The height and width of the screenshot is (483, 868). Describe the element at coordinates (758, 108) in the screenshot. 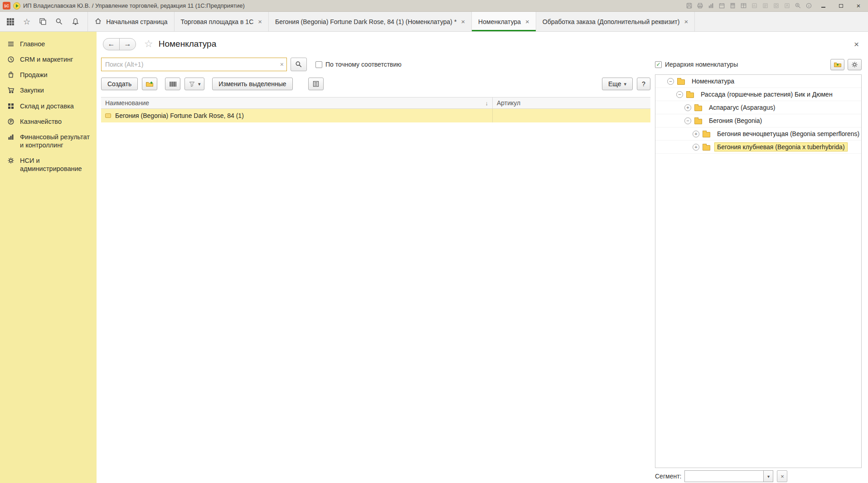

I see `tree-node-asparagus: + Аспарагус (Asparagus)` at that location.